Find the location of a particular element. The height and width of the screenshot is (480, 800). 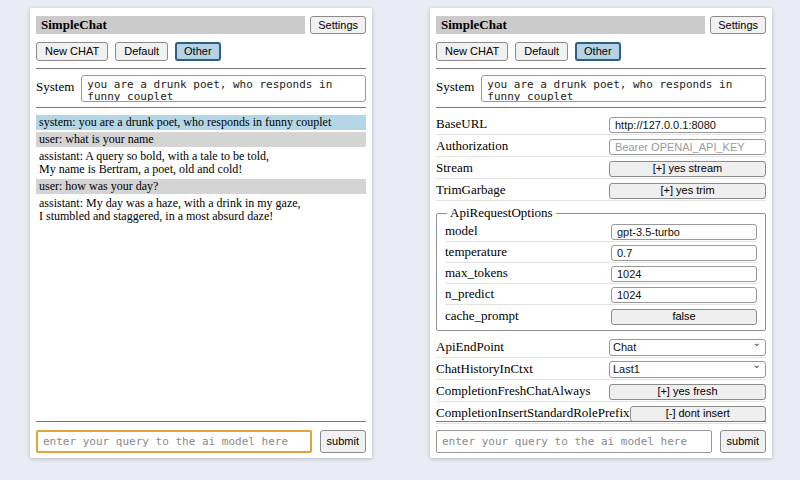

authorization-label: Authorization is located at coordinates (472, 146).